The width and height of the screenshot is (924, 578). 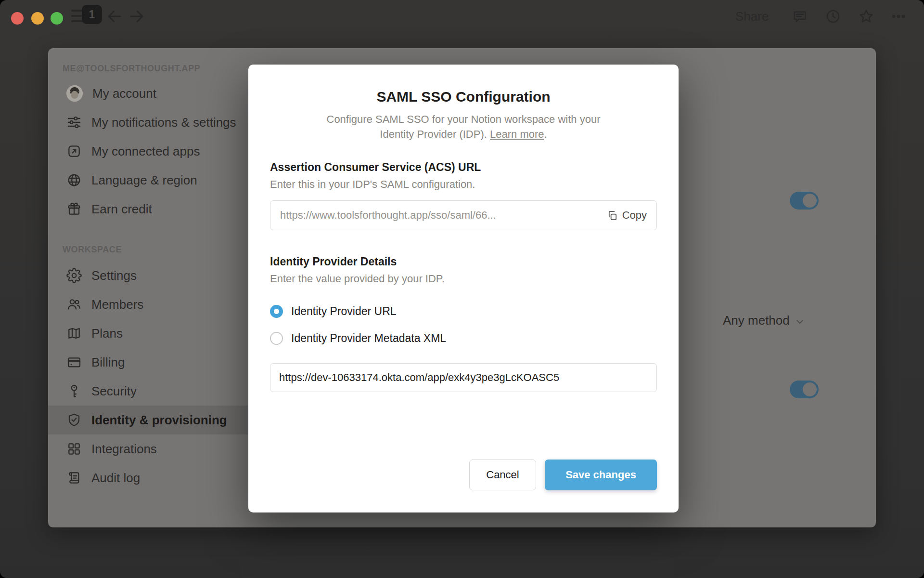 What do you see at coordinates (154, 93) in the screenshot?
I see `sidebar-item-my-account: My account` at bounding box center [154, 93].